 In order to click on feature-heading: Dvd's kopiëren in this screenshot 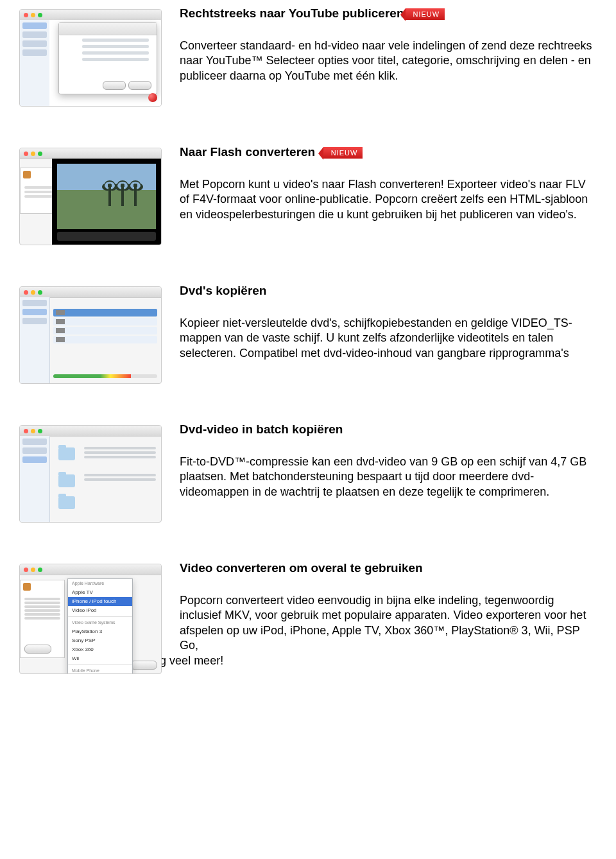, I will do `click(388, 291)`.